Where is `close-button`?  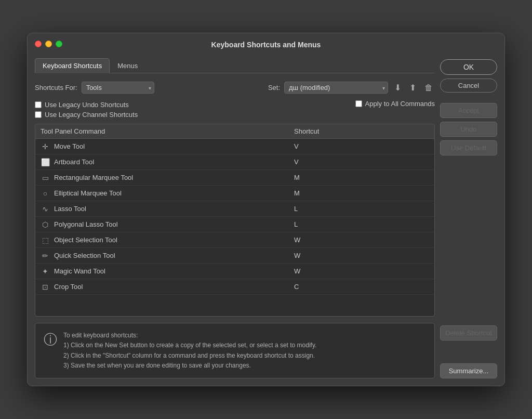
close-button is located at coordinates (38, 44).